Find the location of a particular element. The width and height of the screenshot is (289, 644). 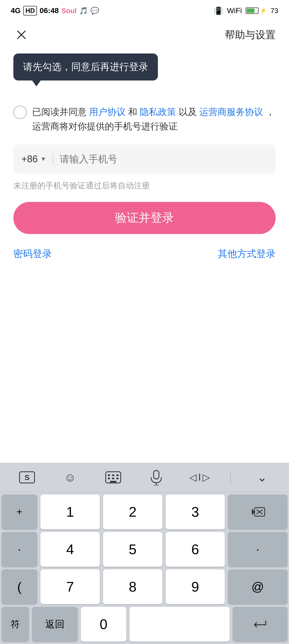

microphone-icon is located at coordinates (156, 477).